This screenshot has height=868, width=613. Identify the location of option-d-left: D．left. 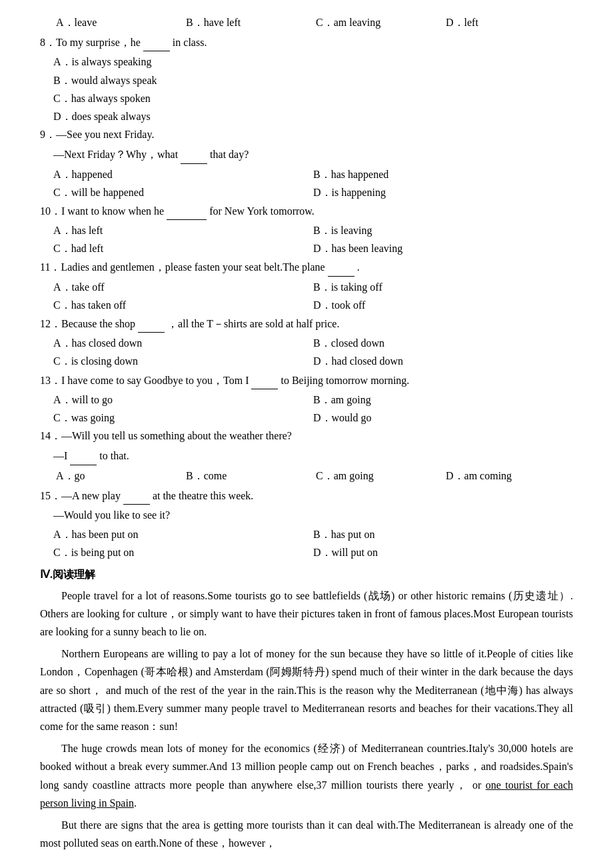
(508, 23).